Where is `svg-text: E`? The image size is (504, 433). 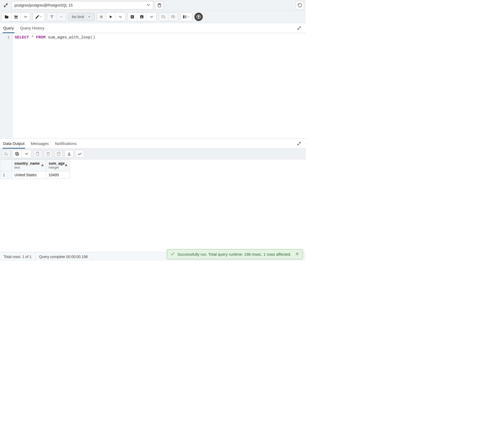 svg-text: E is located at coordinates (132, 17).